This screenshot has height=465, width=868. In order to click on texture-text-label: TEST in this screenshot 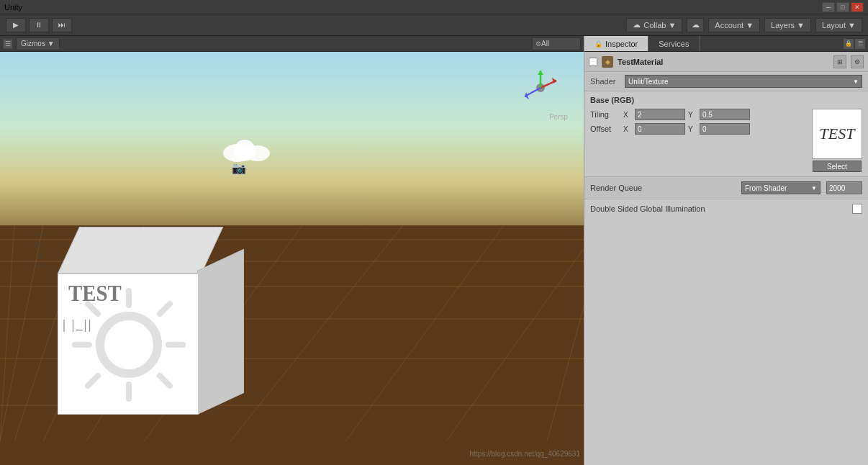, I will do `click(838, 134)`.